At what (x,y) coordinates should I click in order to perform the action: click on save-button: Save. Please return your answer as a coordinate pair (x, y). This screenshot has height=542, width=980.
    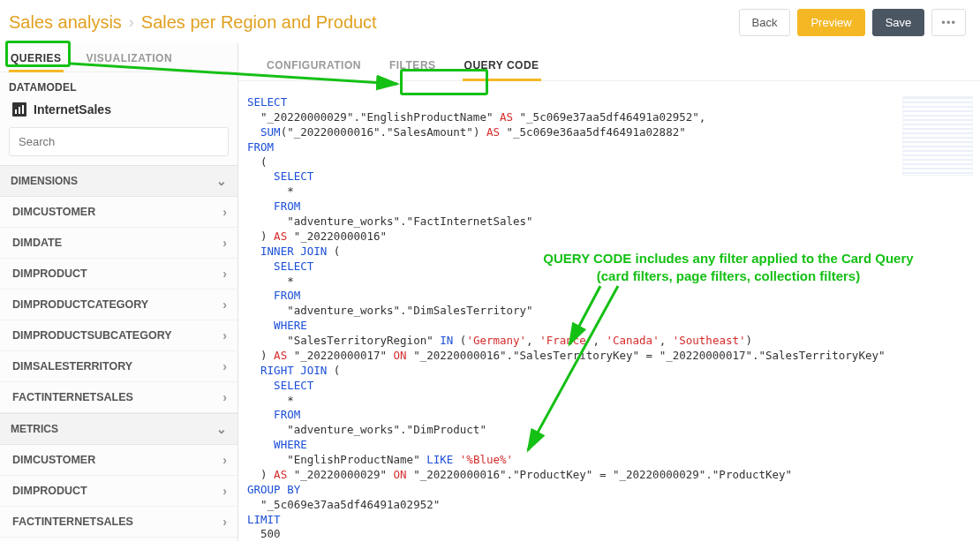
    Looking at the image, I should click on (899, 23).